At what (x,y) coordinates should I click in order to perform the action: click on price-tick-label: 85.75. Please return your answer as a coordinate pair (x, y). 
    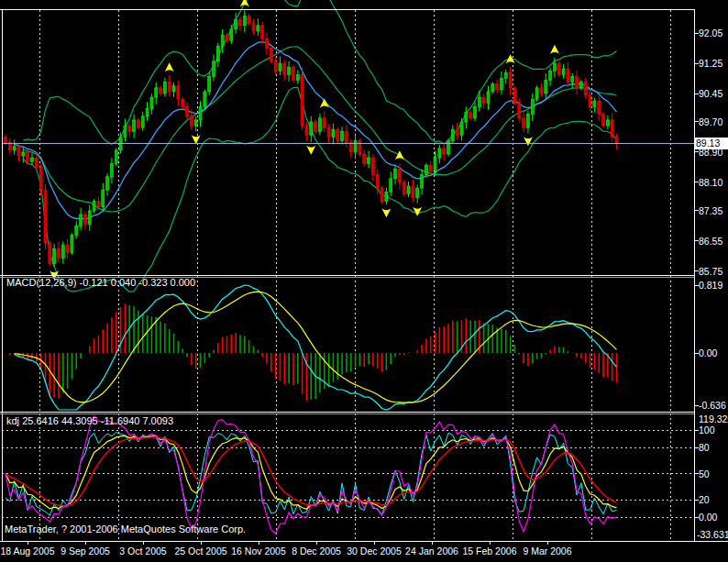
    Looking at the image, I should click on (711, 271).